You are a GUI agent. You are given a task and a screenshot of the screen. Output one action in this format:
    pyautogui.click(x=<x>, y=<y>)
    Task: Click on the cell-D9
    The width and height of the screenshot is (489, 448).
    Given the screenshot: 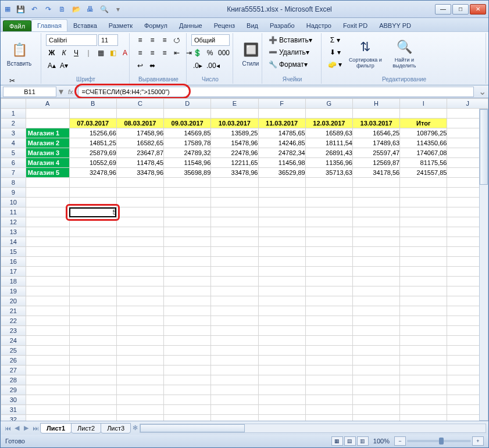 What is the action you would take?
    pyautogui.click(x=187, y=193)
    